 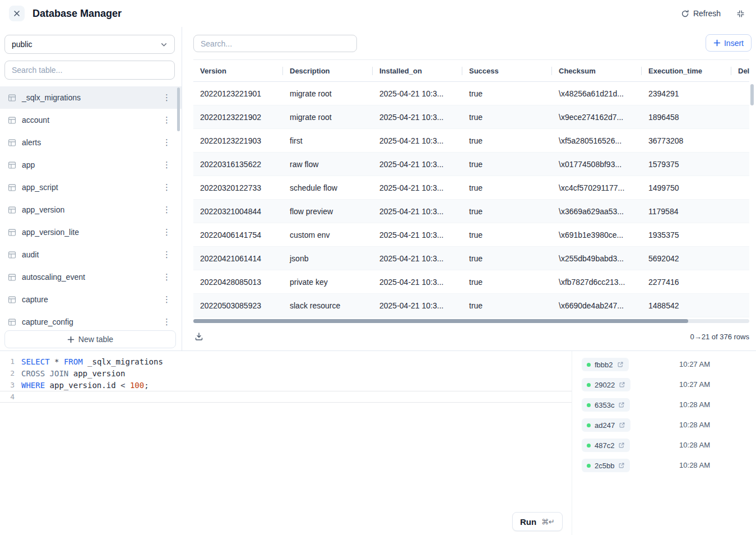 What do you see at coordinates (90, 70) in the screenshot?
I see `table-search-input` at bounding box center [90, 70].